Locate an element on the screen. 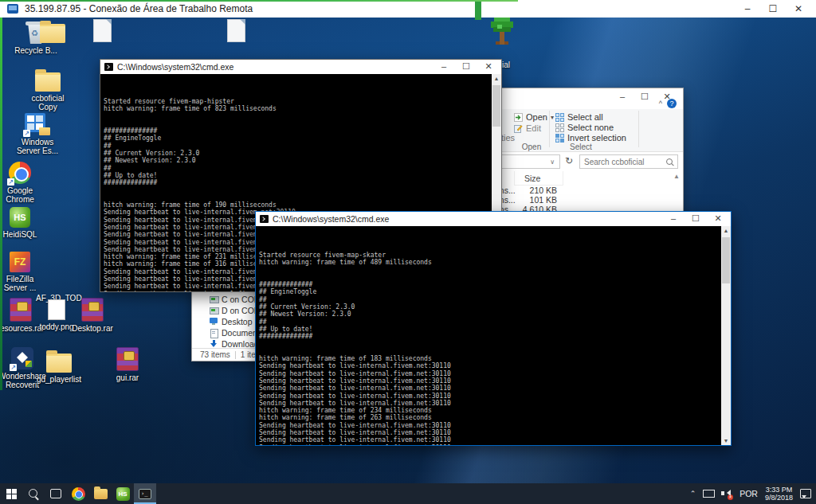 This screenshot has width=816, height=504. nav-item-documents: Documents is located at coordinates (224, 333).